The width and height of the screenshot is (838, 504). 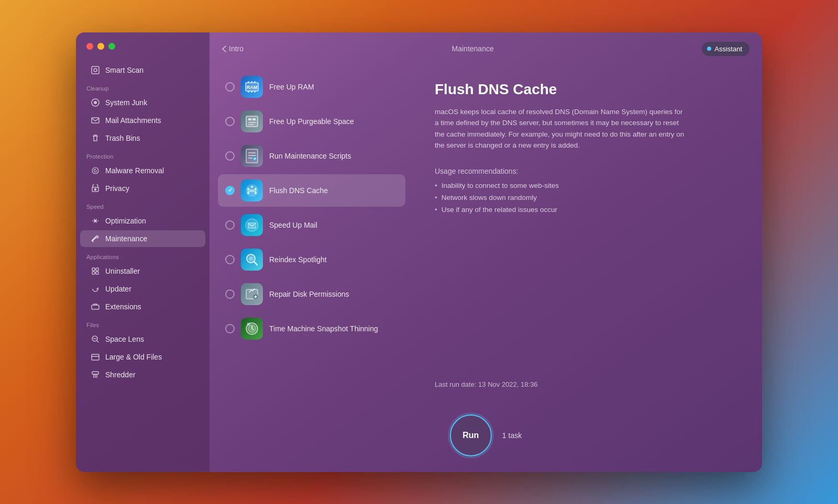 I want to click on sidebar-item-smart-scan: Smart Scan, so click(x=142, y=70).